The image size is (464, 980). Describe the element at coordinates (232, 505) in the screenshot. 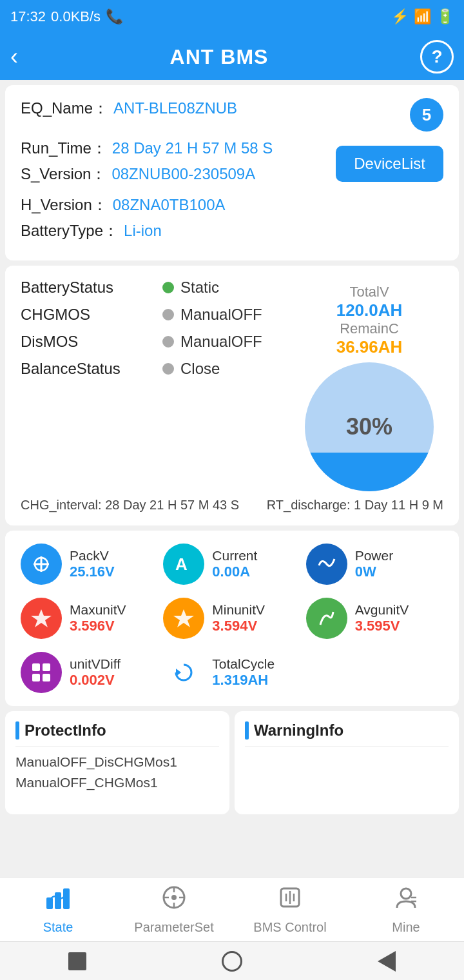

I see `interval-row: CHG_interval: 28 Day 21 H 57 M 43 S RT_d…` at that location.